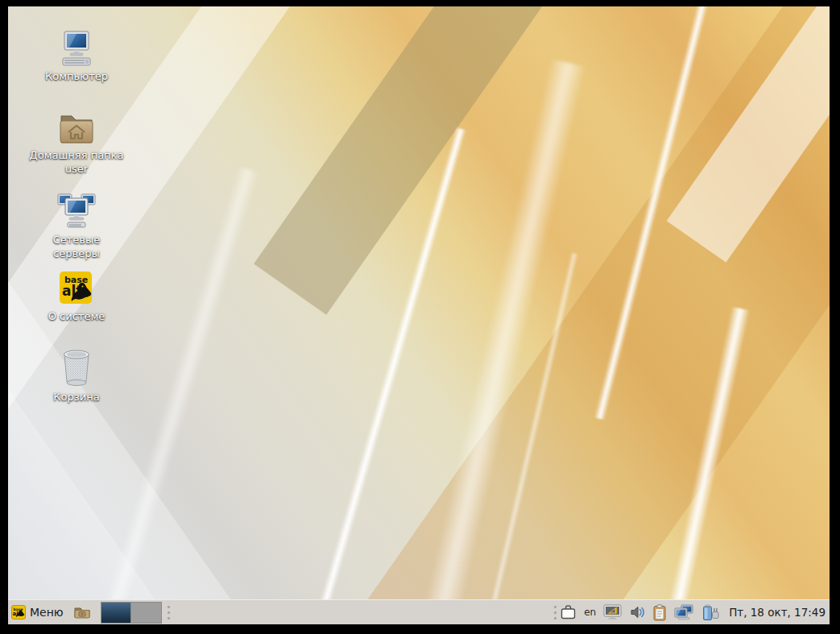  I want to click on taskbar: base alt Меню, so click(419, 612).